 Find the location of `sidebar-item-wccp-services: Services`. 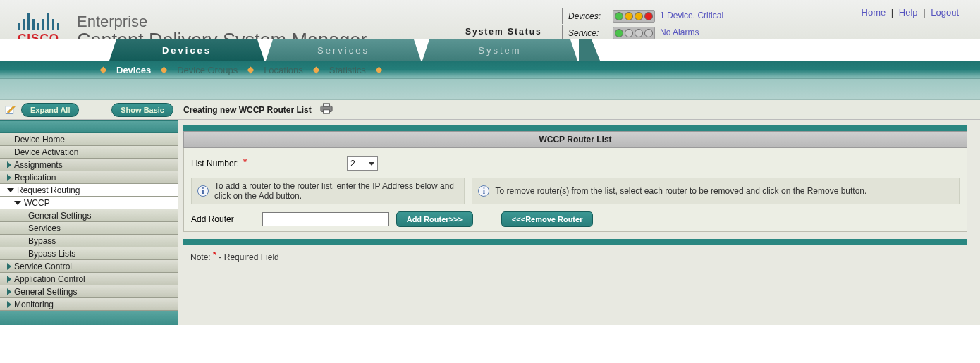

sidebar-item-wccp-services: Services is located at coordinates (89, 228).